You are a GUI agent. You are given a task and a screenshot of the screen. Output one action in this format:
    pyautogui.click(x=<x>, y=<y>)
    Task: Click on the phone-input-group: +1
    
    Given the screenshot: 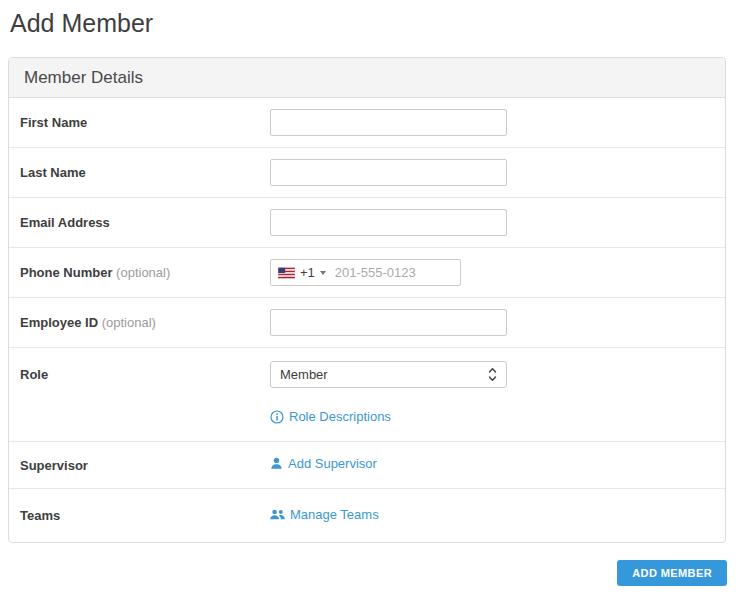 What is the action you would take?
    pyautogui.click(x=366, y=272)
    